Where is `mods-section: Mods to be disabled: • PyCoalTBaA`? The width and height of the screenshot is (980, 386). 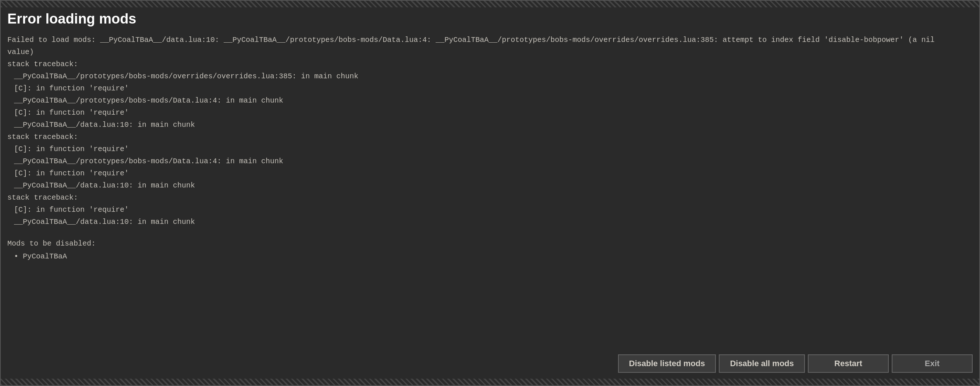 mods-section: Mods to be disabled: • PyCoalTBaA is located at coordinates (490, 250).